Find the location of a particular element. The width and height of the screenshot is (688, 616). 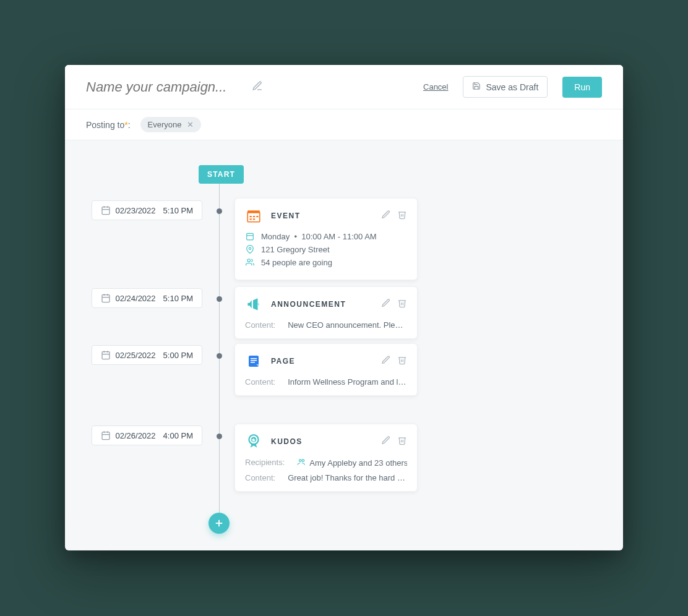

plus-icon is located at coordinates (219, 523).